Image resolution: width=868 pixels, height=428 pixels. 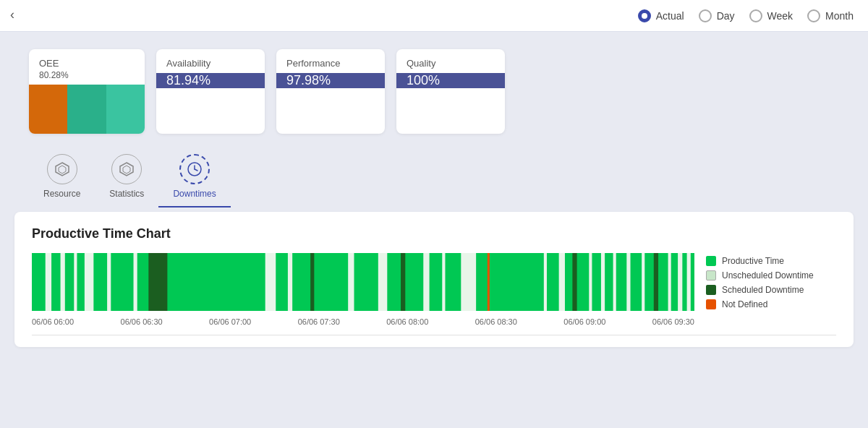 What do you see at coordinates (194, 194) in the screenshot?
I see `tab-downtimes-label: Downtimes` at bounding box center [194, 194].